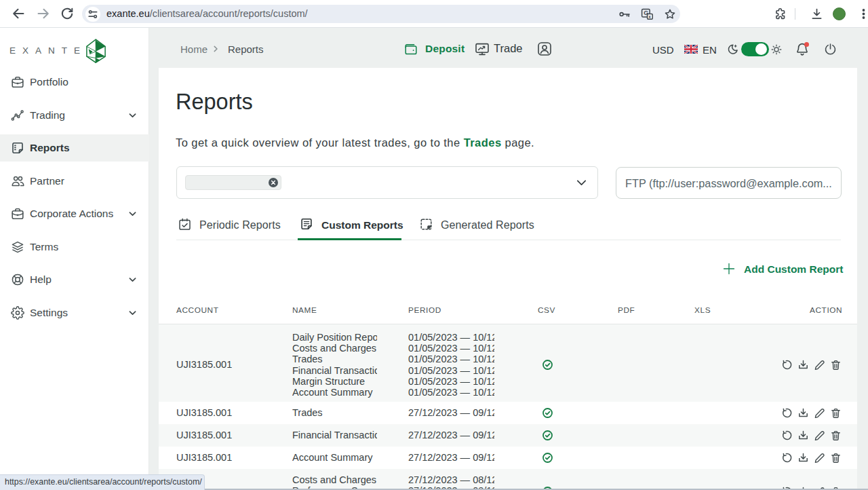 The height and width of the screenshot is (490, 868). What do you see at coordinates (650, 16) in the screenshot?
I see `svg-text: x` at bounding box center [650, 16].